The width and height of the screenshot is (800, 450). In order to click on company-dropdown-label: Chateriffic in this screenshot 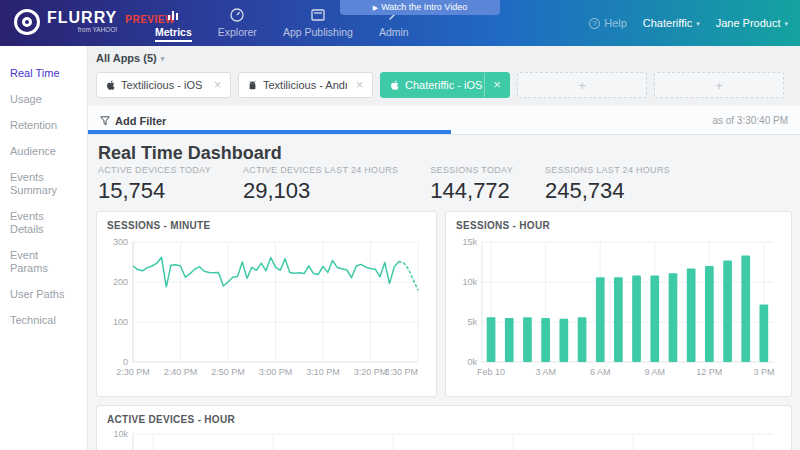, I will do `click(668, 23)`.